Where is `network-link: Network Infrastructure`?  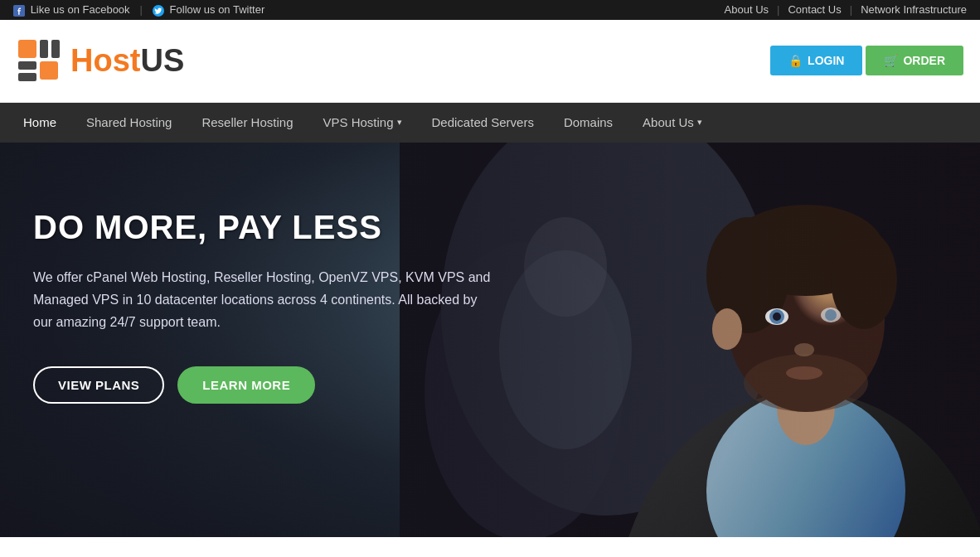
network-link: Network Infrastructure is located at coordinates (914, 10).